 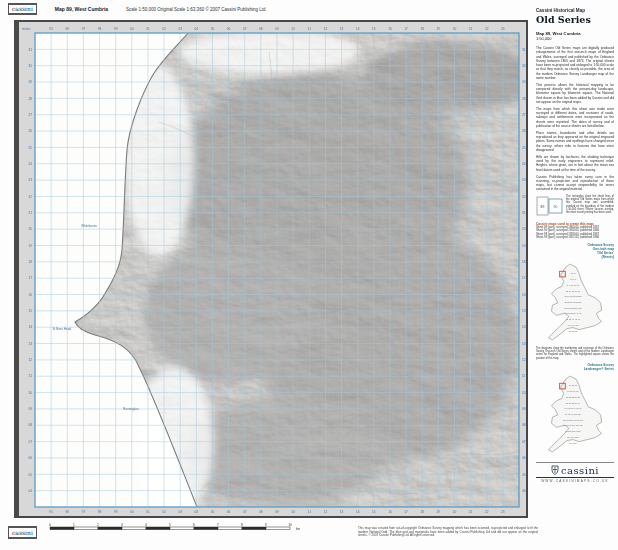 I want to click on sheet-rect-b-label: 90, so click(x=556, y=206).